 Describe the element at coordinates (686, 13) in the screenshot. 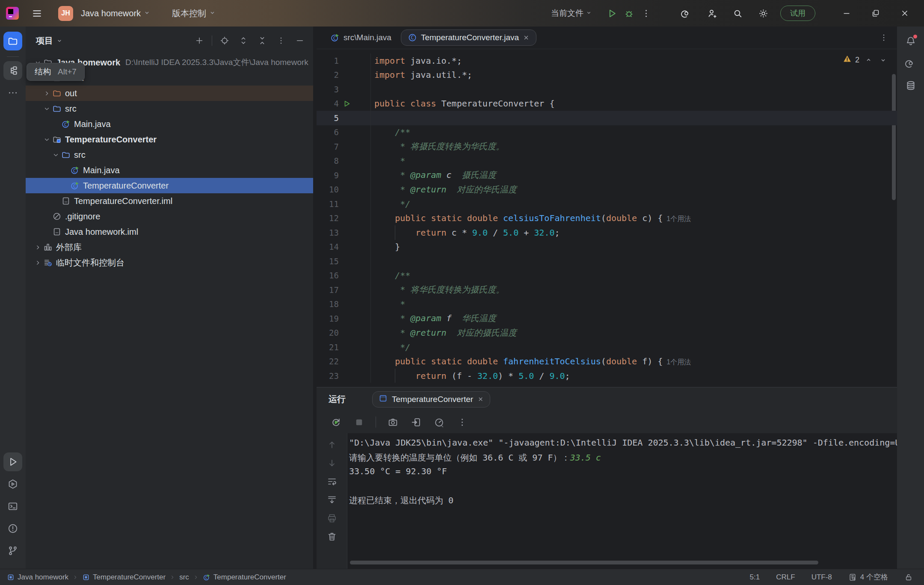

I see `ai-assistant-button` at that location.